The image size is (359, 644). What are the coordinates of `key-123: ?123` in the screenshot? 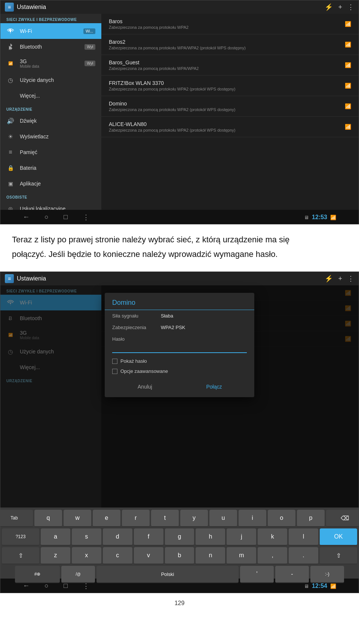 It's located at (21, 537).